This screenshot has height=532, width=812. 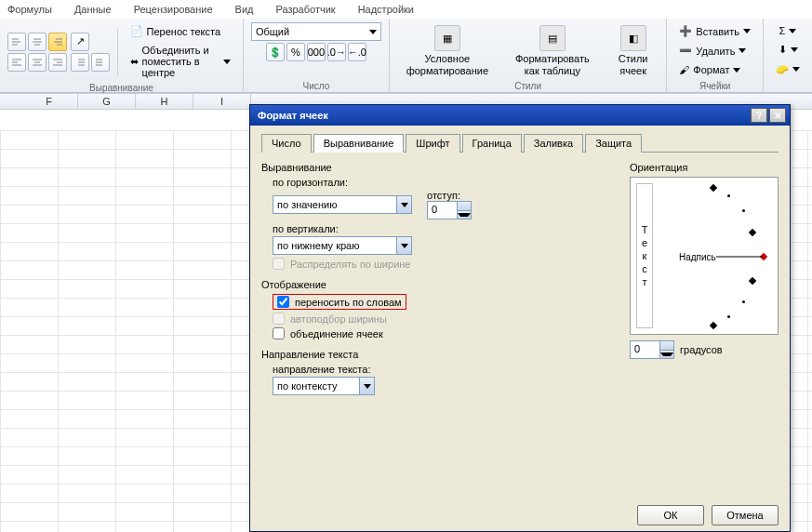 What do you see at coordinates (316, 32) in the screenshot?
I see `number-format-combo: Общий` at bounding box center [316, 32].